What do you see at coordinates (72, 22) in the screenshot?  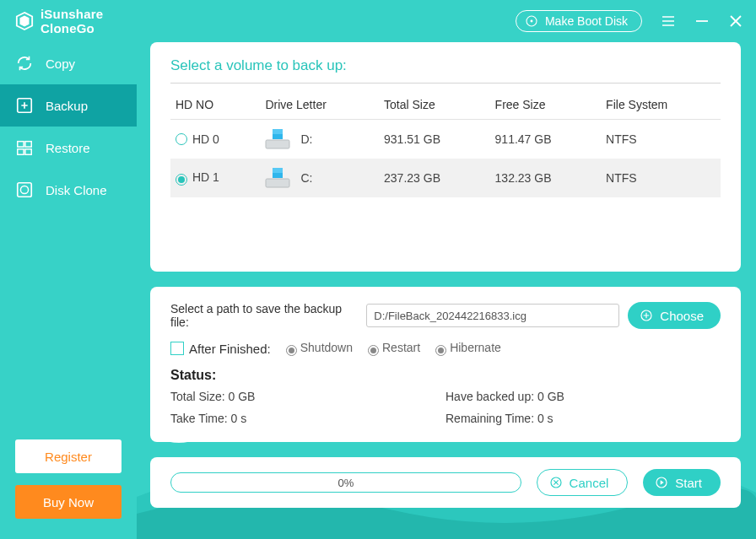 I see `app-name: iSunshare CloneGo` at bounding box center [72, 22].